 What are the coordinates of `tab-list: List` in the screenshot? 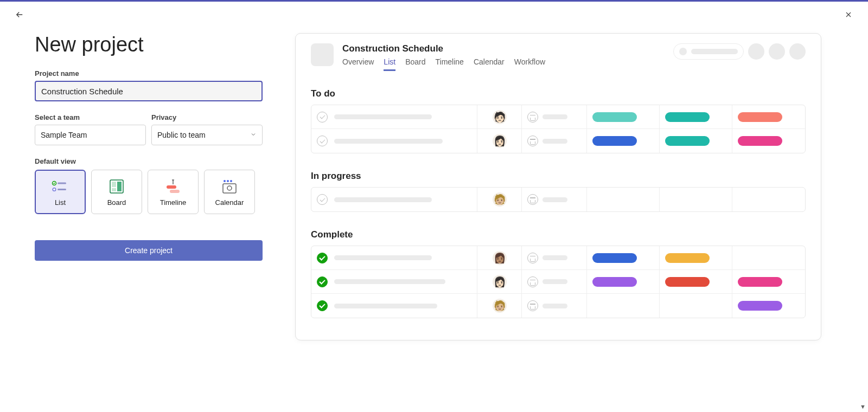 It's located at (390, 64).